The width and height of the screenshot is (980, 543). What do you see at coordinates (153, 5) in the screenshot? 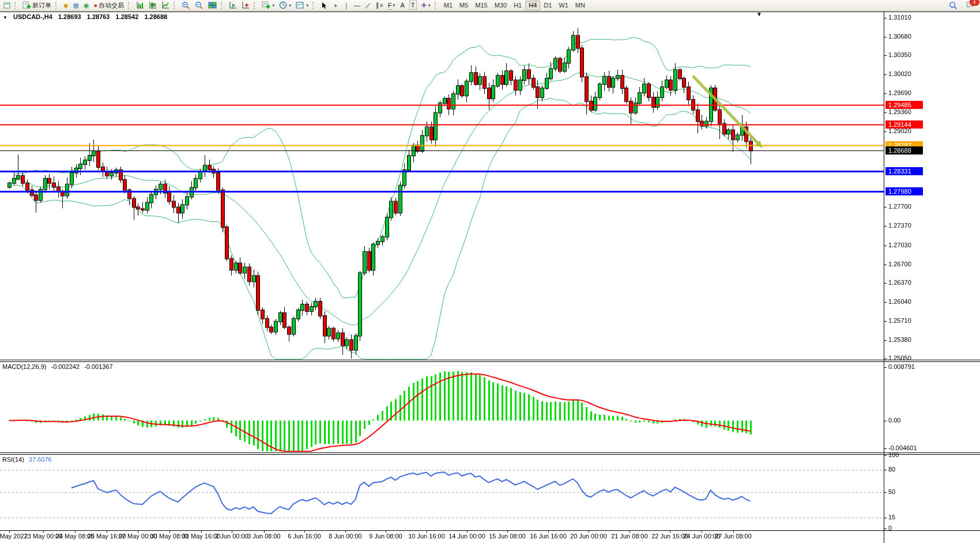
I see `chart-candles-button` at bounding box center [153, 5].